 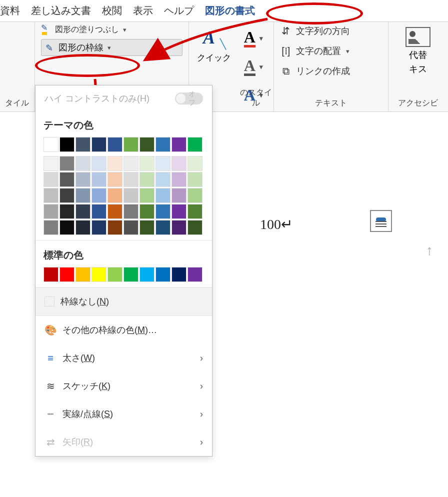 What do you see at coordinates (112, 48) in the screenshot?
I see `shape-outline-button: 図形の枠線 ▾` at bounding box center [112, 48].